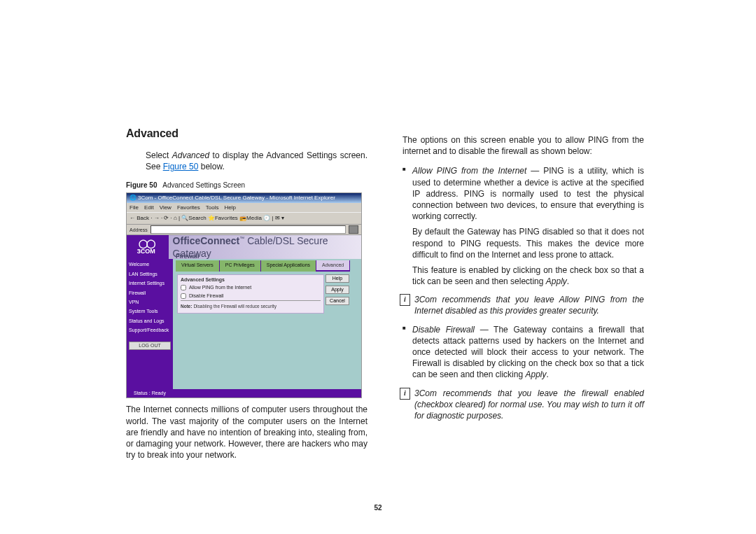 Image resolution: width=756 pixels, height=534 pixels. I want to click on bullet1-term: Allow PING from the Internet, so click(469, 171).